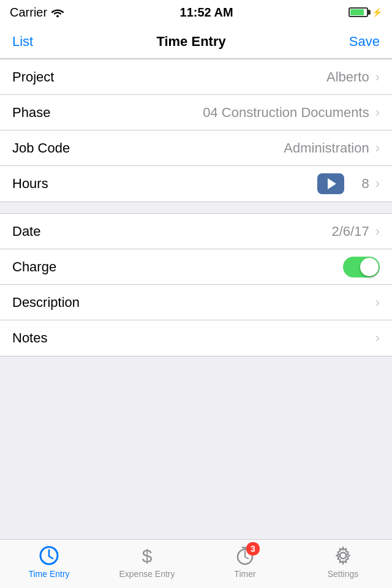 Image resolution: width=392 pixels, height=588 pixels. What do you see at coordinates (343, 574) in the screenshot?
I see `tab-settings-label: Settings` at bounding box center [343, 574].